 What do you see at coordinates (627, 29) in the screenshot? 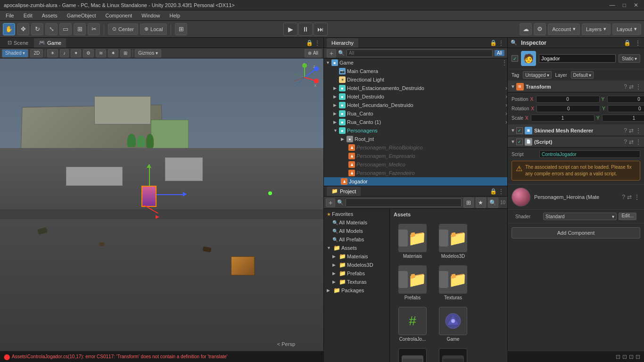
I see `layout-dropdown: Layout ▾` at bounding box center [627, 29].